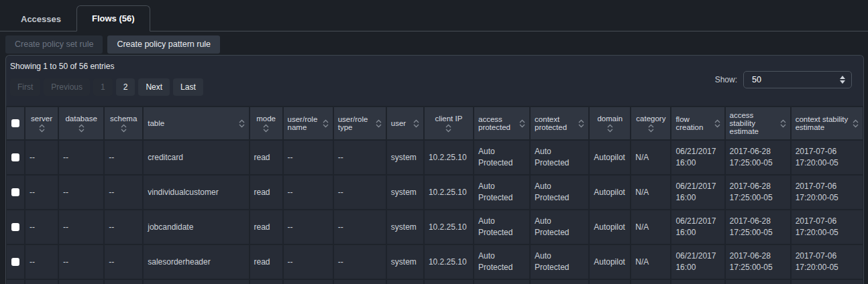 The height and width of the screenshot is (284, 868). Describe the element at coordinates (435, 76) in the screenshot. I see `panel-header: Showing 1 to 50 of 56 entries FirstPrevi…` at that location.